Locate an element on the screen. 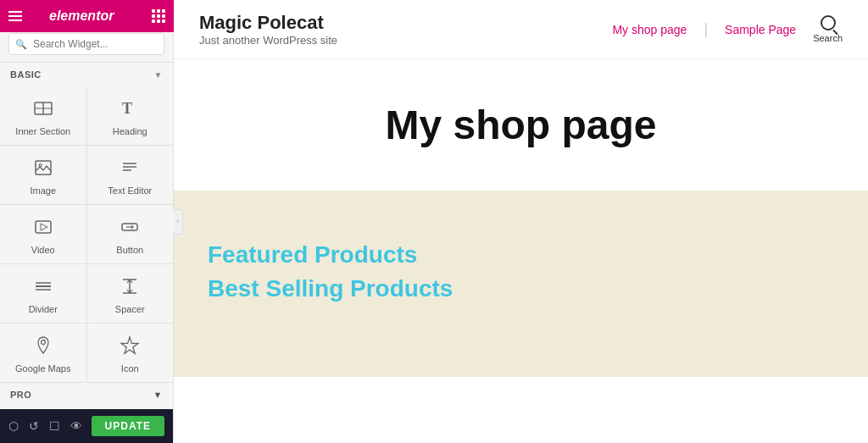 The image size is (868, 443). preview-icon: 👁 is located at coordinates (76, 426).